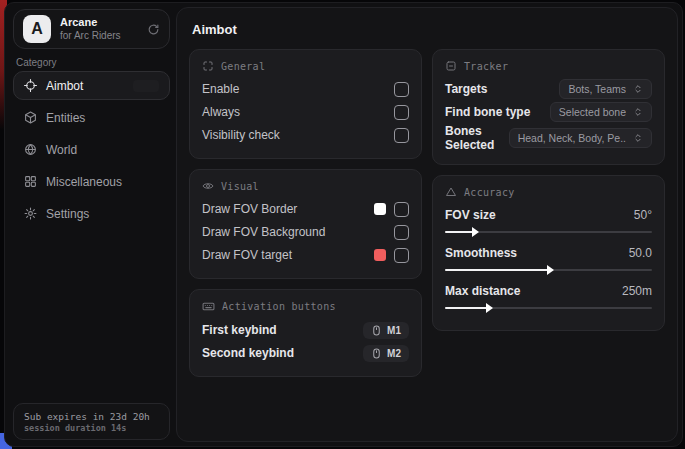 The image size is (685, 449). What do you see at coordinates (470, 215) in the screenshot?
I see `setting-label: FOV size` at bounding box center [470, 215].